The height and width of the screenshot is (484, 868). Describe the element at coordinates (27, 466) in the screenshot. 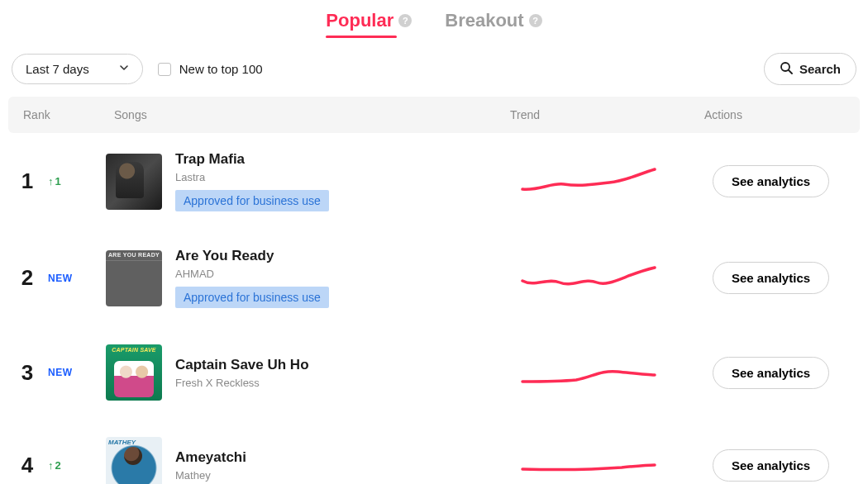

I see `rank-number: 4` at that location.